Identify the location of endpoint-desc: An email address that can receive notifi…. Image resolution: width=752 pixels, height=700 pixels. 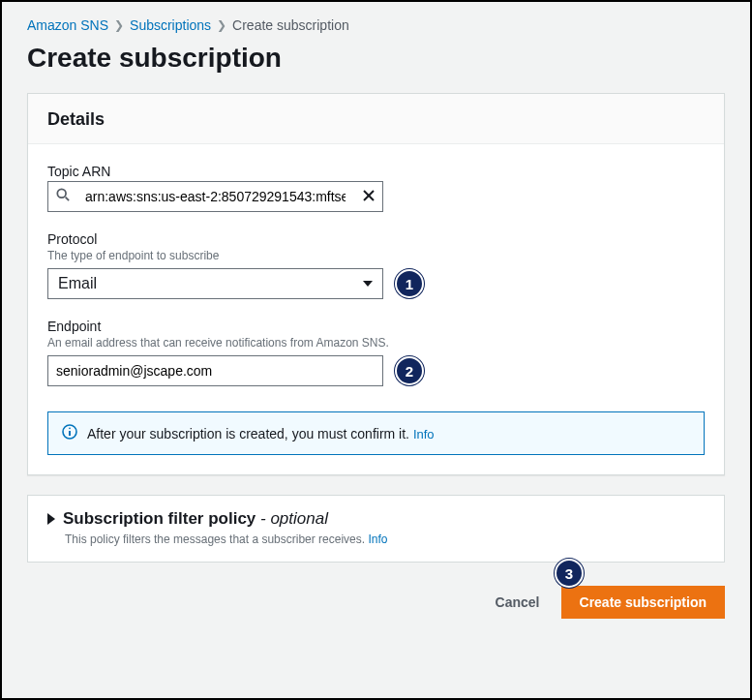
(376, 343).